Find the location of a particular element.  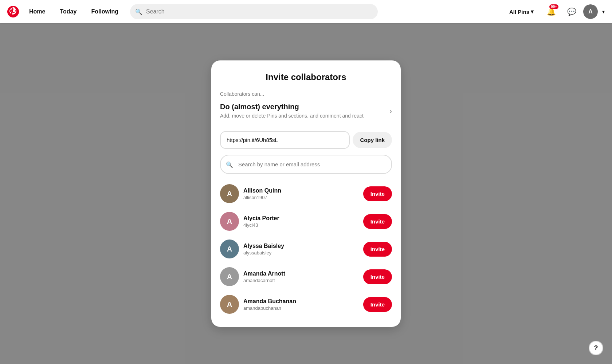

chevron-down-icon: ▾ is located at coordinates (532, 12).